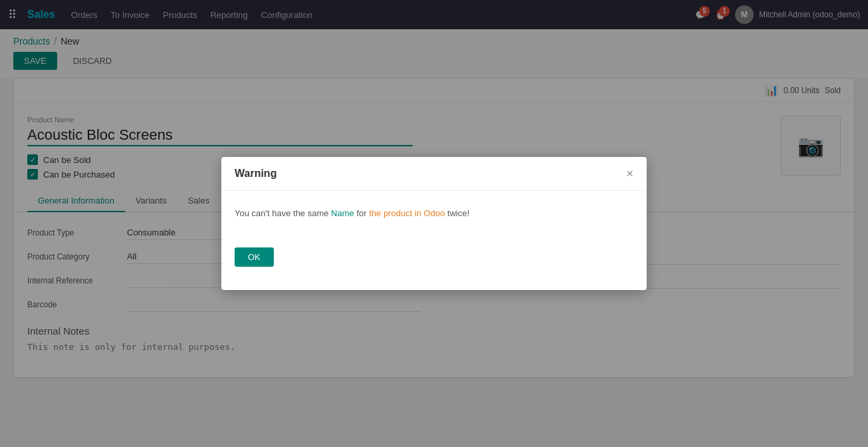  What do you see at coordinates (457, 213) in the screenshot?
I see `dialog-message-suffix: twice!` at bounding box center [457, 213].